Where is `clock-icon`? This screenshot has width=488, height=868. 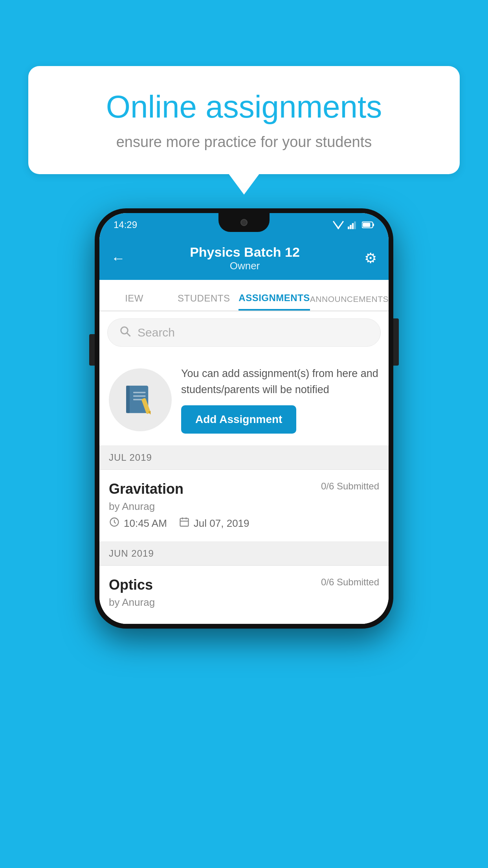 clock-icon is located at coordinates (114, 524).